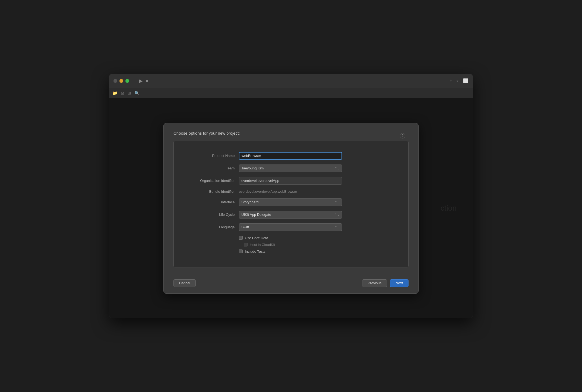 Image resolution: width=582 pixels, height=392 pixels. I want to click on title-bar: ▶ ■ ＋ ↵ ⬜, so click(291, 81).